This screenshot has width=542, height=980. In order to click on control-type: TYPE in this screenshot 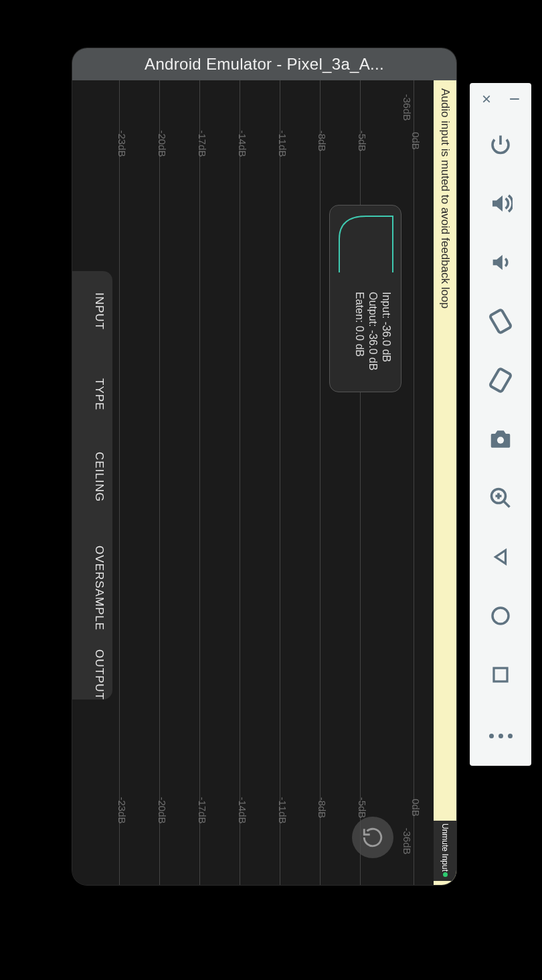, I will do `click(99, 394)`.